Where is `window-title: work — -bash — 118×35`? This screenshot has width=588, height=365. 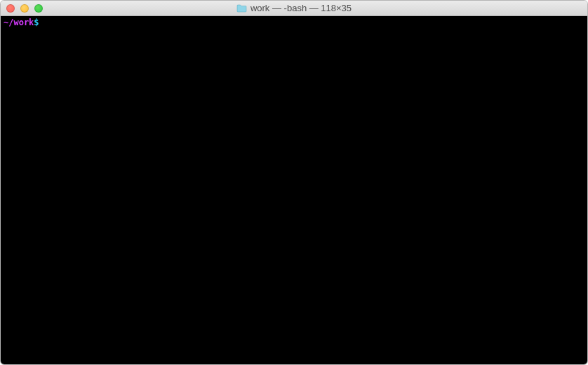 window-title: work — -bash — 118×35 is located at coordinates (294, 8).